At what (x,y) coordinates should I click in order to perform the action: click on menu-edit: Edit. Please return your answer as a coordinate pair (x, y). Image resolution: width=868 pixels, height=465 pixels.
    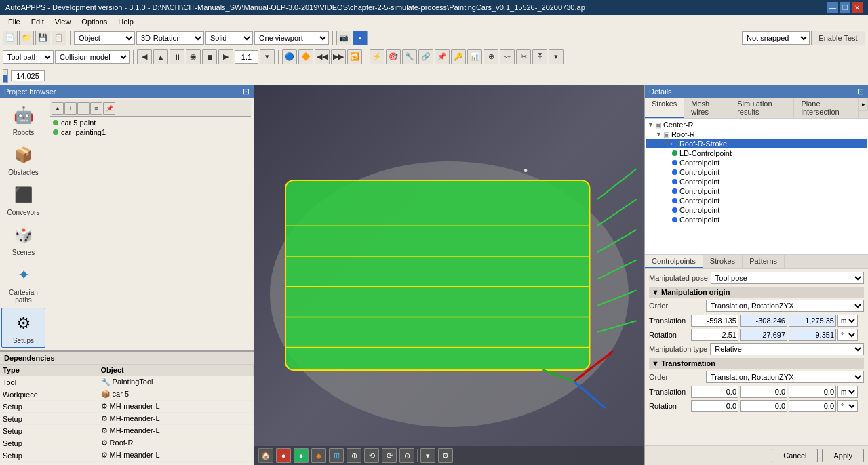
    Looking at the image, I should click on (38, 22).